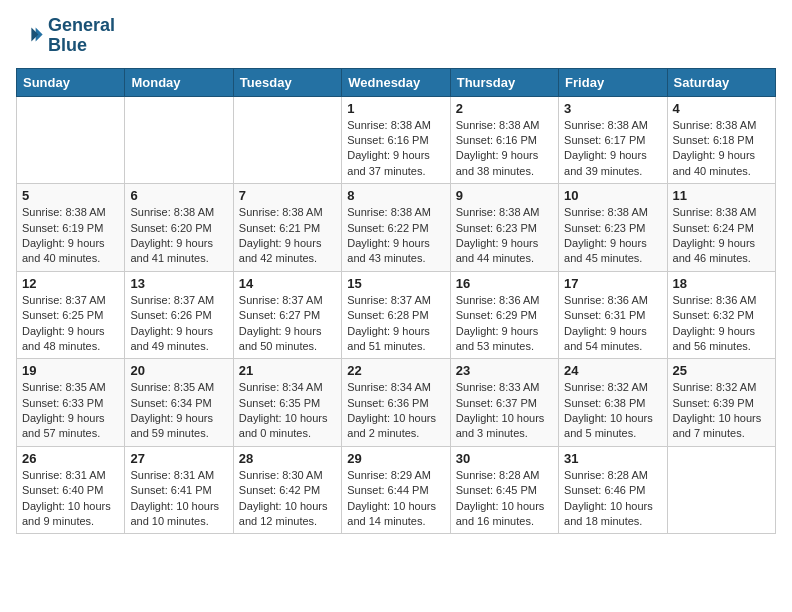 Image resolution: width=792 pixels, height=612 pixels. Describe the element at coordinates (721, 315) in the screenshot. I see `calendar-cell: 18Sunrise: 8:36 AM Sunset: 6:32 PM Dayli…` at that location.